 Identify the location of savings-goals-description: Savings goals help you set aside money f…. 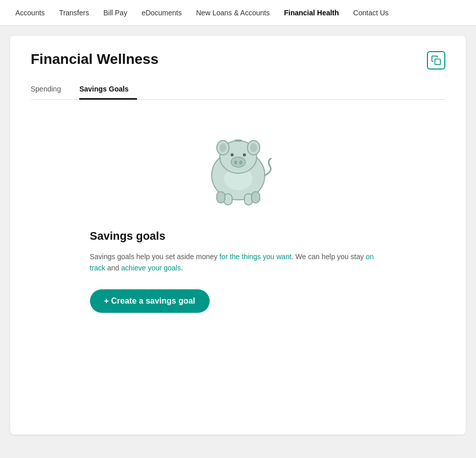
(238, 263).